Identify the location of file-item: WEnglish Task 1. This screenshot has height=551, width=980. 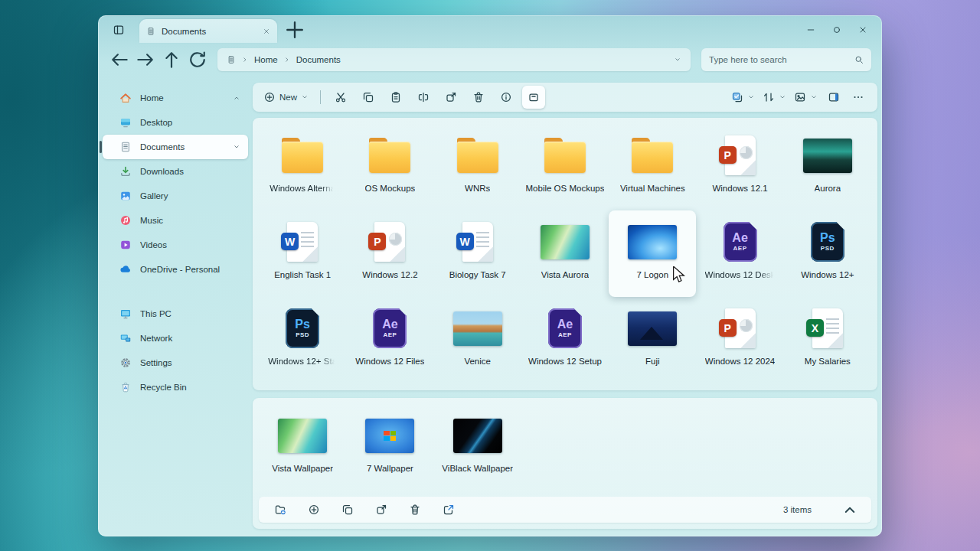
(302, 254).